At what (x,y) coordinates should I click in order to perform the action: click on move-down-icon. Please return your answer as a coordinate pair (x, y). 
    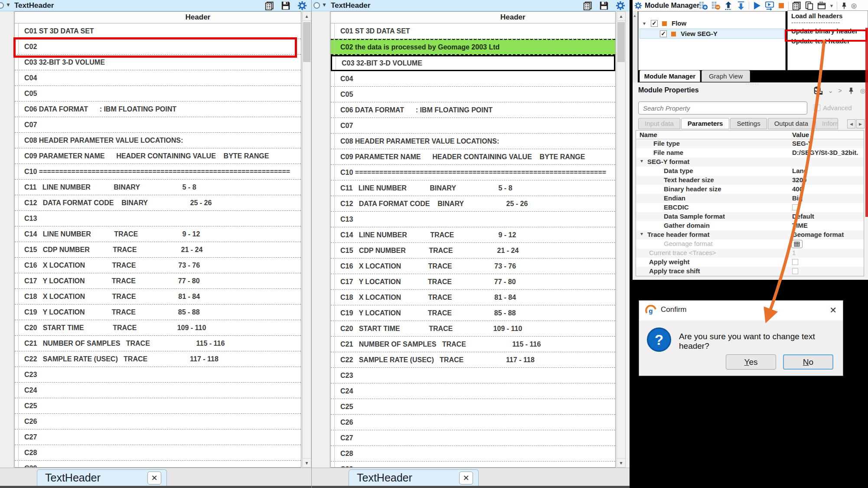
    Looking at the image, I should click on (741, 6).